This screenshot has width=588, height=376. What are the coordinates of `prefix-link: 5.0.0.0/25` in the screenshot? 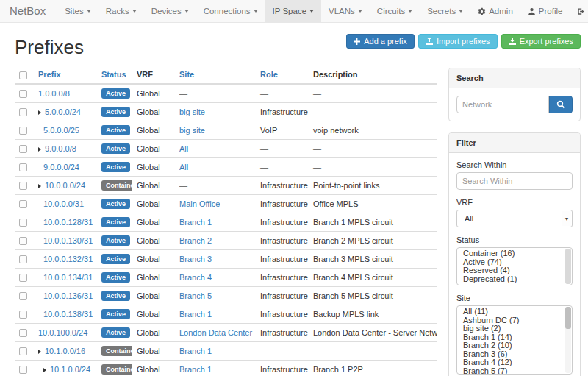 It's located at (62, 130).